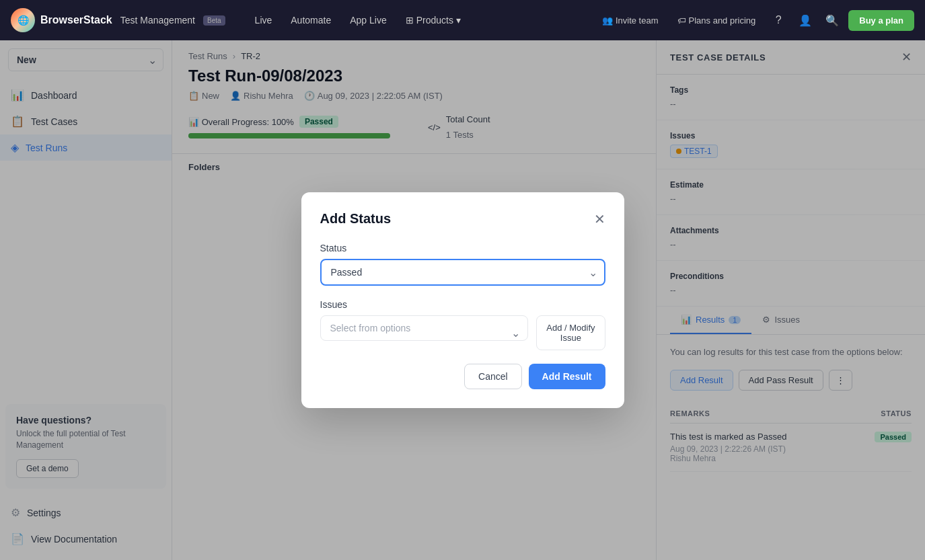 The image size is (925, 560). What do you see at coordinates (311, 20) in the screenshot?
I see `nav-link-automate: Automate` at bounding box center [311, 20].